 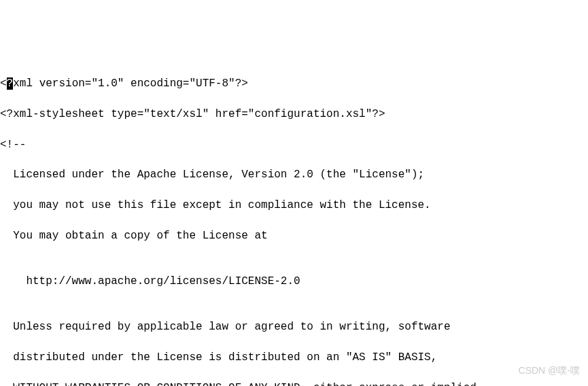 I want to click on file-line: <?xml-stylesheet type="text/xsl" href="c…, so click(x=294, y=114).